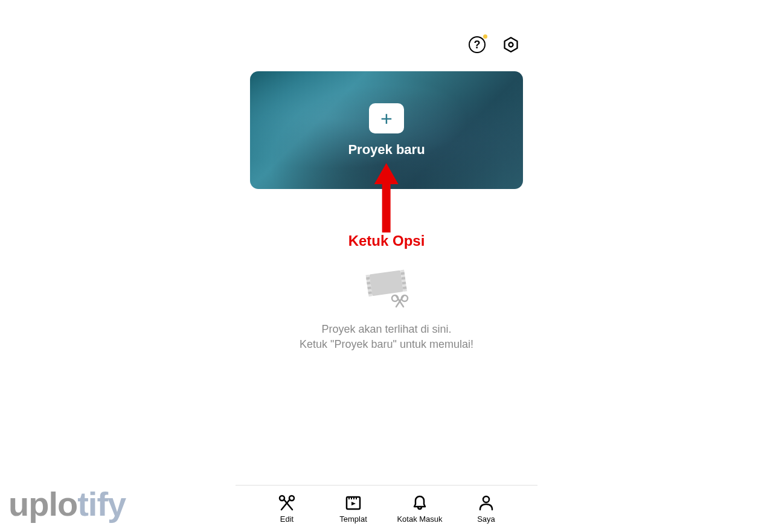 Image resolution: width=773 pixels, height=532 pixels. What do you see at coordinates (477, 45) in the screenshot?
I see `help-icon: ?` at bounding box center [477, 45].